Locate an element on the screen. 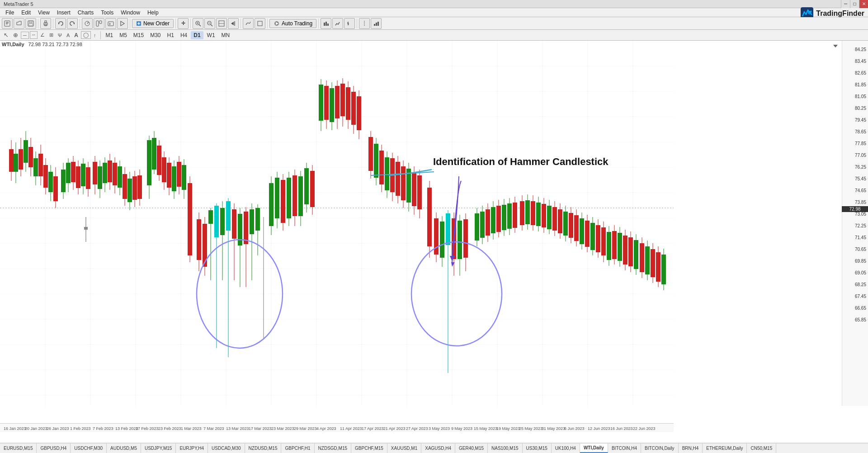 This screenshot has width=868, height=453. tab-bitcoin-h4: BITCOIN,H4 is located at coordinates (625, 448).